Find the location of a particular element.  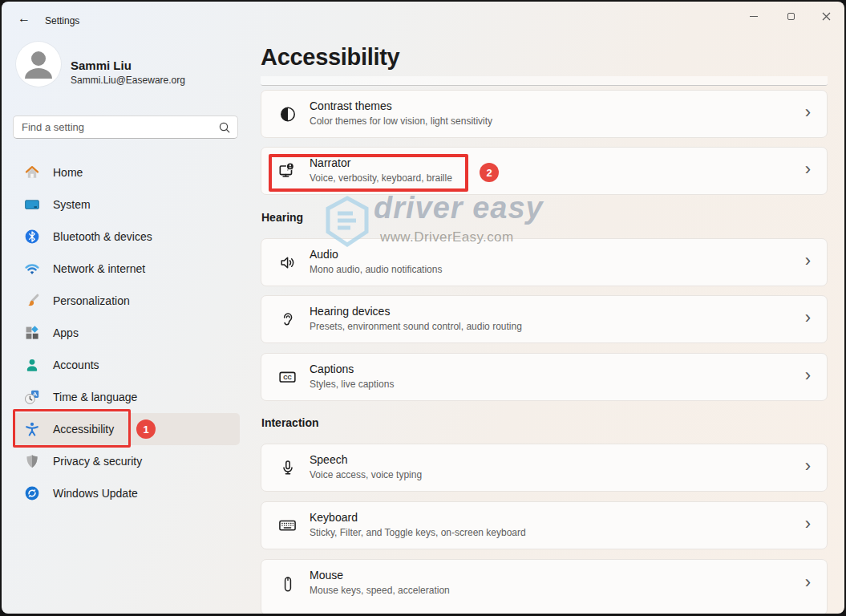

search-box is located at coordinates (125, 127).